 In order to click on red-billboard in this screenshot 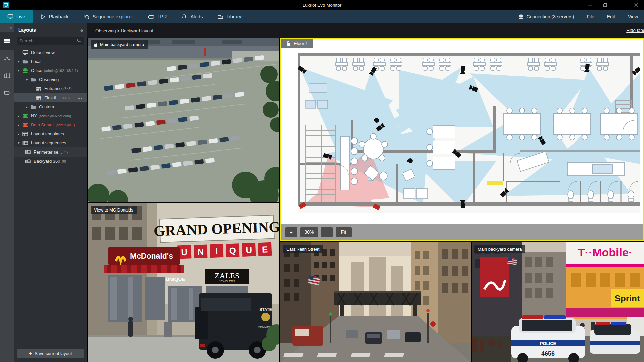, I will do `click(495, 277)`.